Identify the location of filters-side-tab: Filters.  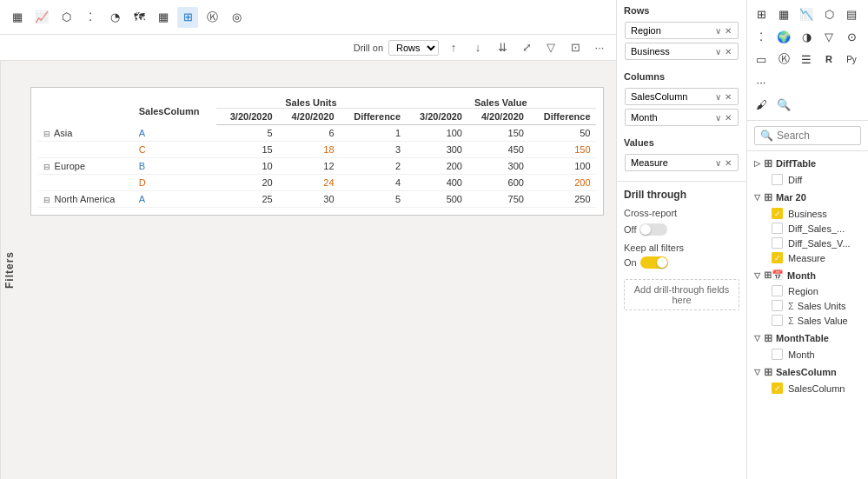
(9, 269).